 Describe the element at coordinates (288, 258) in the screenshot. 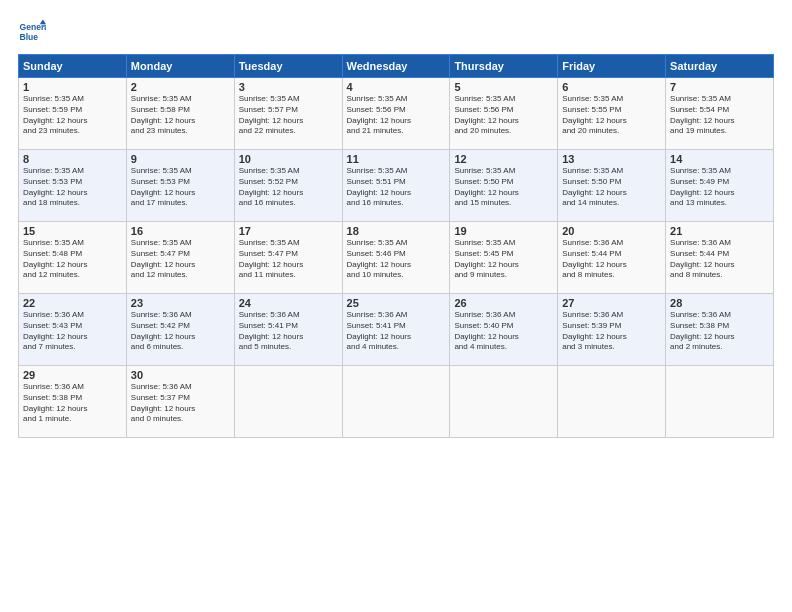

I see `calendar-cell: 17Sunrise: 5:35 AMSunset: 5:47 PMDayligh…` at that location.